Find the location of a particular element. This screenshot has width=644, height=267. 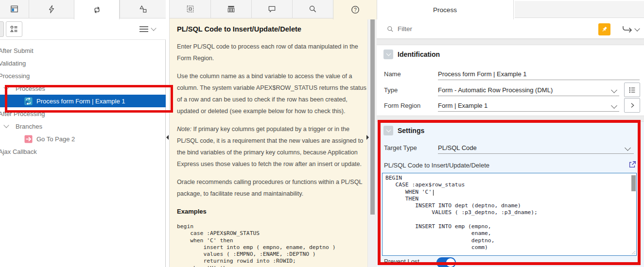

lightning-icon is located at coordinates (52, 9).